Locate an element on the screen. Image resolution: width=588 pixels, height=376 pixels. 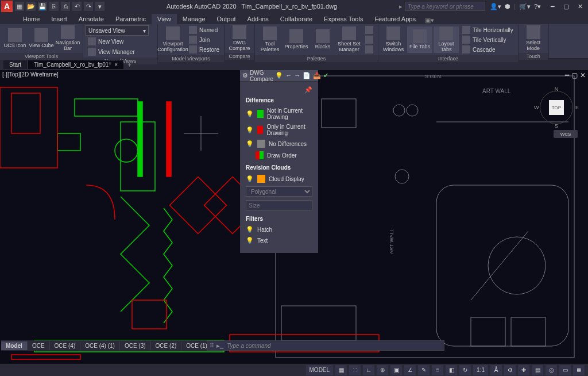
qat-saveas-icon: ⎘ is located at coordinates (54, 6).